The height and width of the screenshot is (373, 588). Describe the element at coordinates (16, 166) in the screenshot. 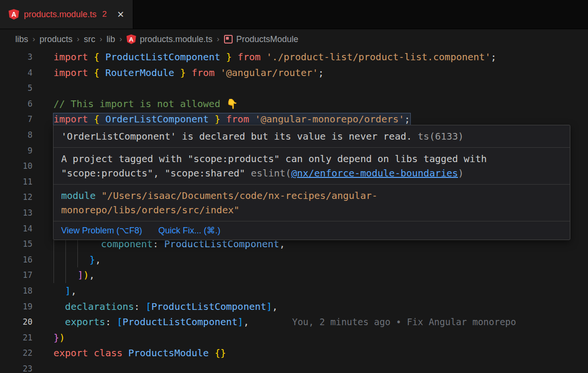

I see `line-number: 10` at that location.